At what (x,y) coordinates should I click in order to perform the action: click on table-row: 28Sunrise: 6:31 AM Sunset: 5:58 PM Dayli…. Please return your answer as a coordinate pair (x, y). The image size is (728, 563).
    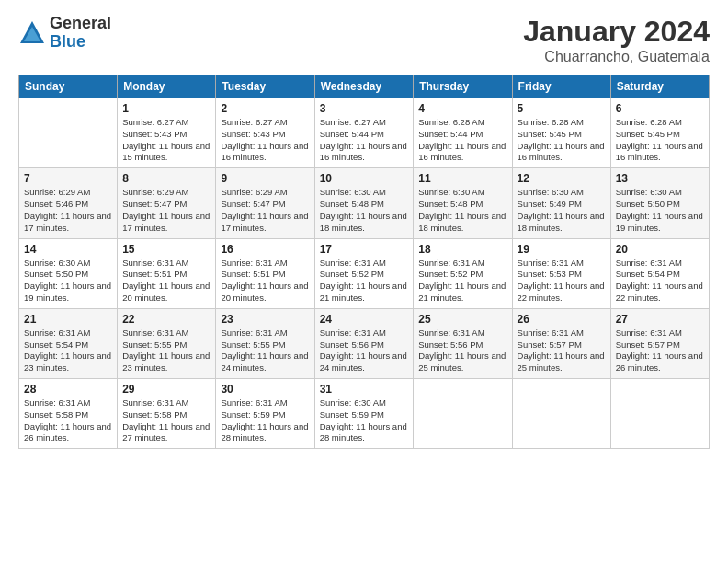
    Looking at the image, I should click on (68, 414).